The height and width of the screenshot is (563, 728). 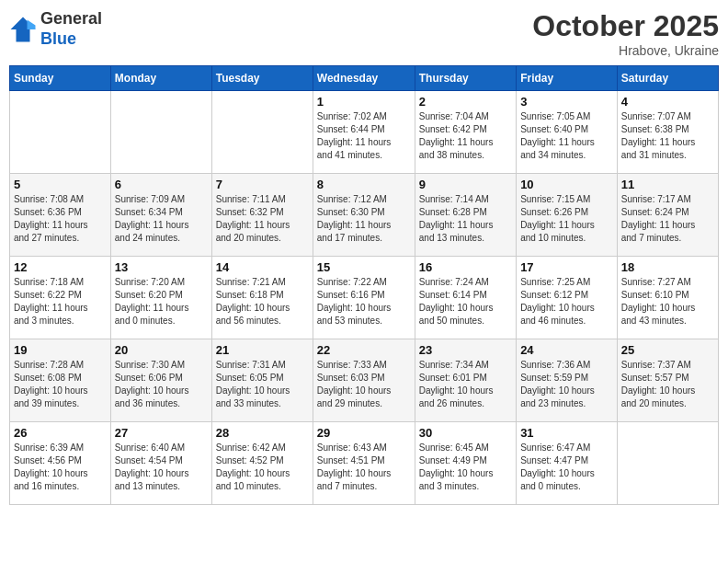 What do you see at coordinates (566, 432) in the screenshot?
I see `day-number: 31` at bounding box center [566, 432].